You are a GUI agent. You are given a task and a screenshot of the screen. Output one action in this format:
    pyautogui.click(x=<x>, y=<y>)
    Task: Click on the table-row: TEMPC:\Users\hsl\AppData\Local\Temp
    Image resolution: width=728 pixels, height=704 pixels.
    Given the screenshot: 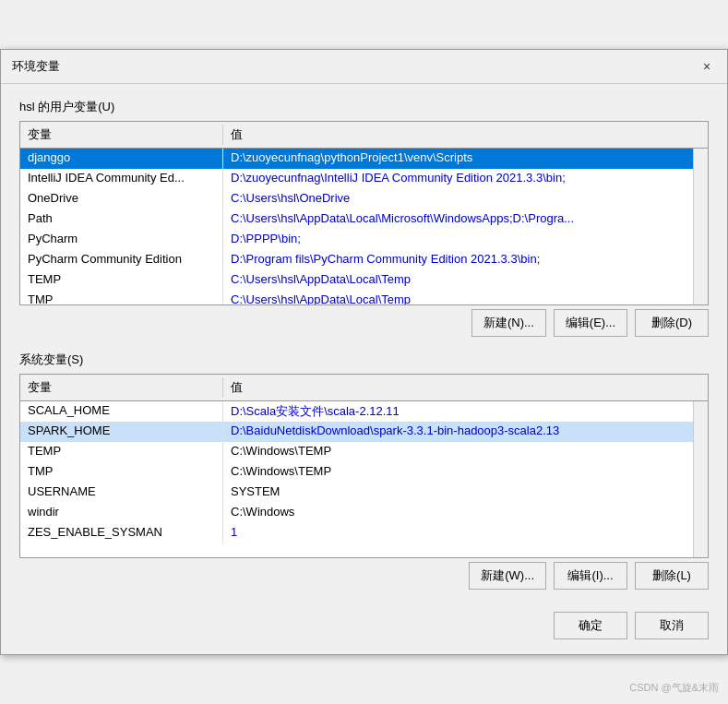 What is the action you would take?
    pyautogui.click(x=356, y=280)
    